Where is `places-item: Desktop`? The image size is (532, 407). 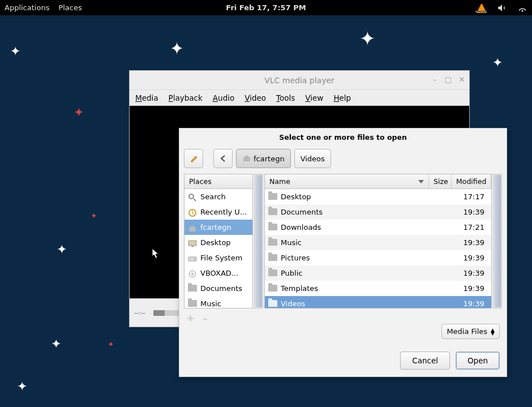 places-item: Desktop is located at coordinates (218, 242).